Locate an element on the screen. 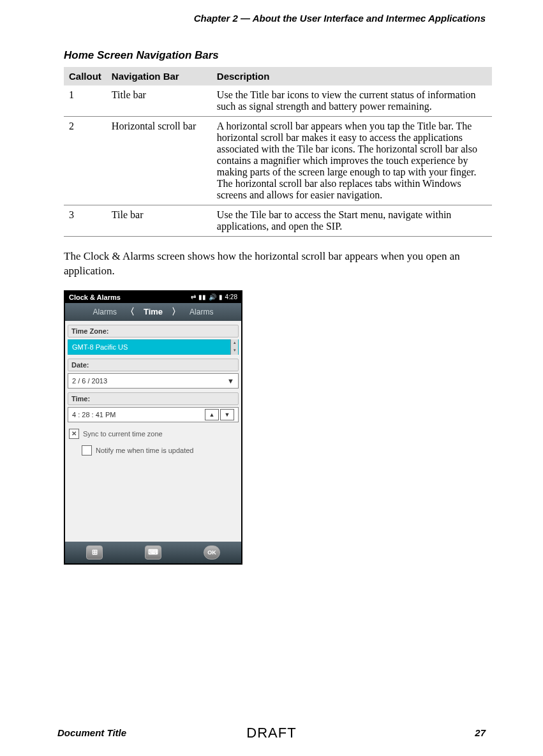  page-number: 27 is located at coordinates (480, 732).